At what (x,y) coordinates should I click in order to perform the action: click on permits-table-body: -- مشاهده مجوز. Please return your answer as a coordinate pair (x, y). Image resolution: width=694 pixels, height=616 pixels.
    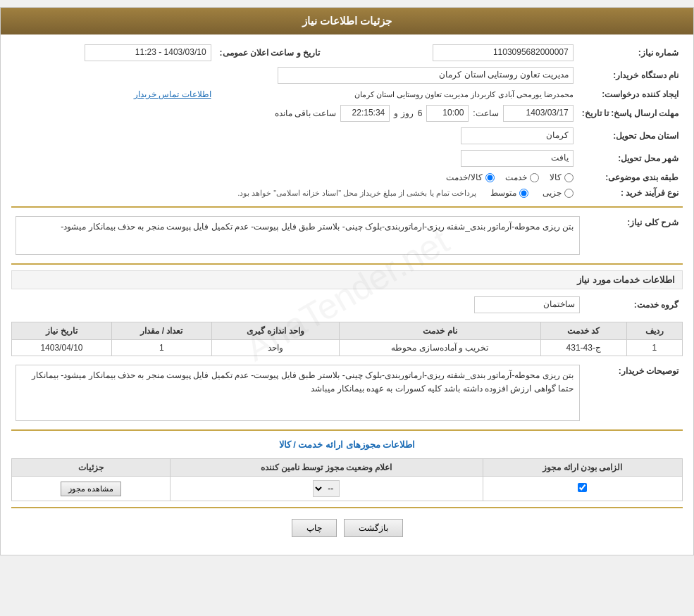
    Looking at the image, I should click on (347, 489).